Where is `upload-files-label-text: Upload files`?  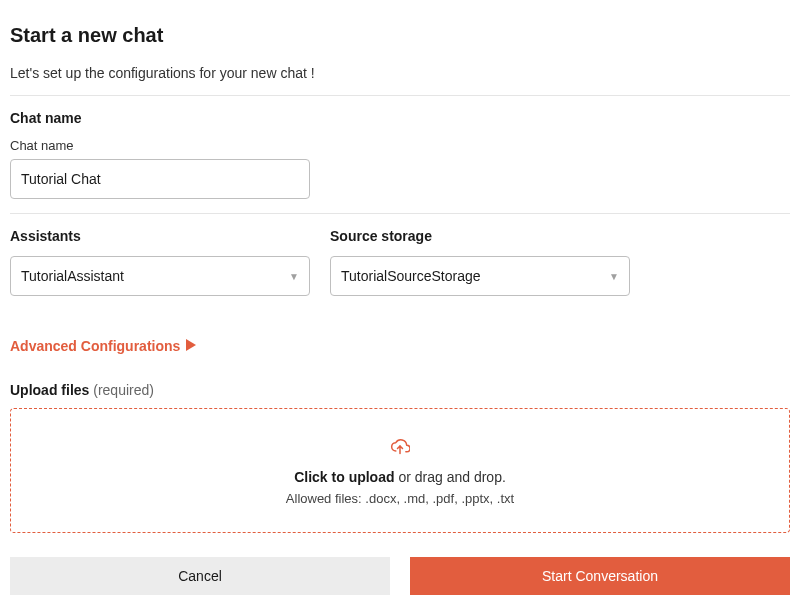
upload-files-label-text: Upload files is located at coordinates (50, 390).